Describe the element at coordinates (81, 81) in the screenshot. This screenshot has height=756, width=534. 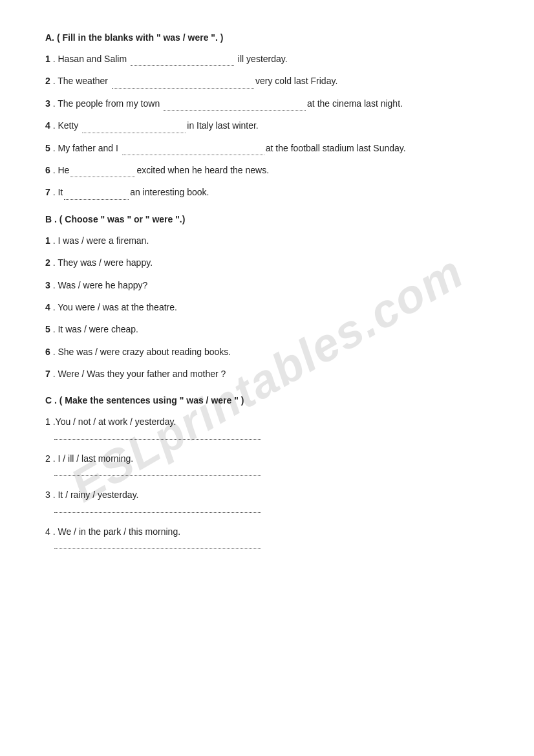
I see `item-text: . The weather` at that location.